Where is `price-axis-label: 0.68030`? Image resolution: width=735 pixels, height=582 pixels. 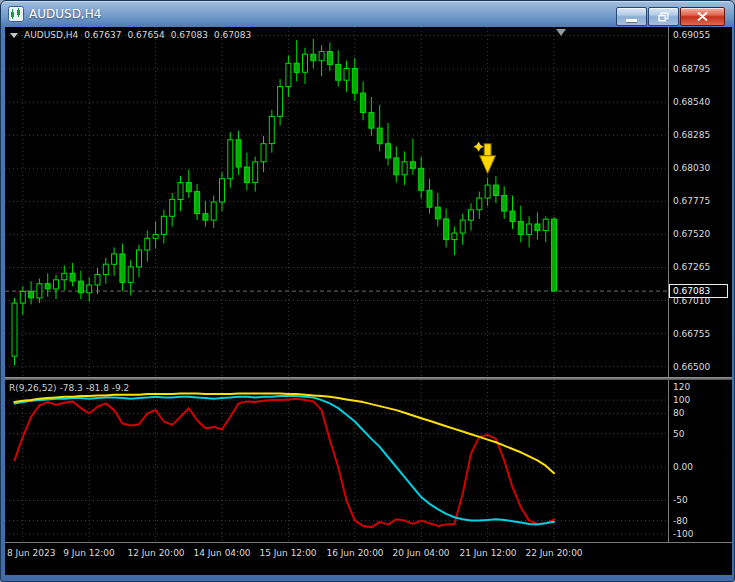
price-axis-label: 0.68030 is located at coordinates (692, 168).